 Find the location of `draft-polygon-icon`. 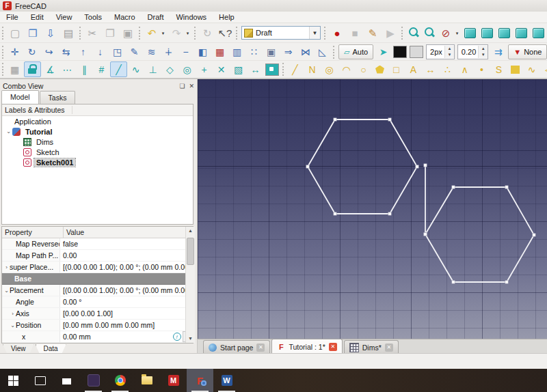

draft-polygon-icon is located at coordinates (380, 70).